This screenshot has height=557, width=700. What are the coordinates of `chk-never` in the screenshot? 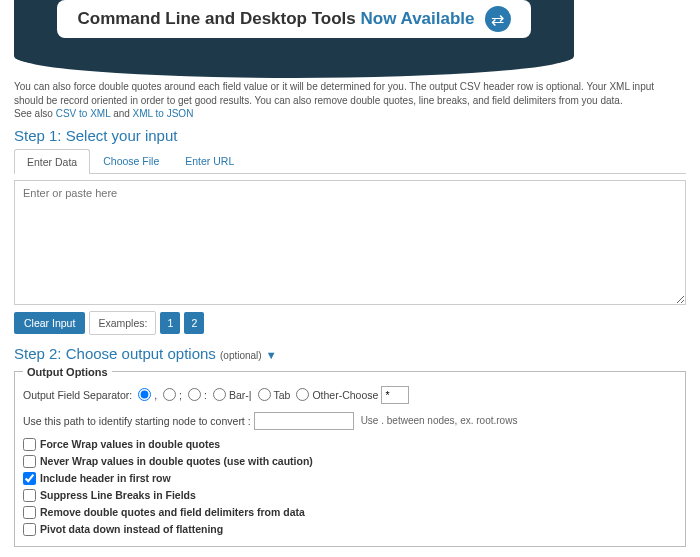 It's located at (30, 462).